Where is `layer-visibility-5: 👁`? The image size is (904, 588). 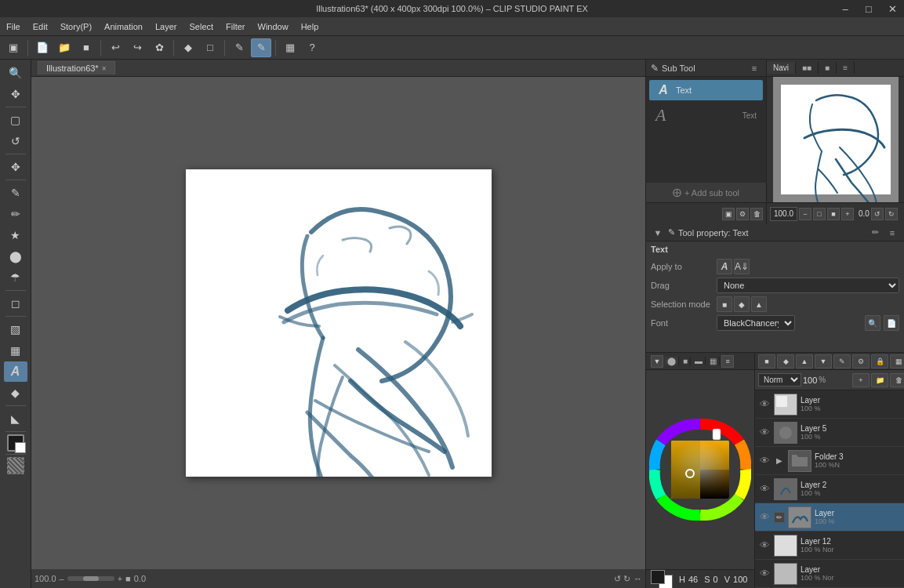
layer-visibility-5: 👁 is located at coordinates (764, 517).